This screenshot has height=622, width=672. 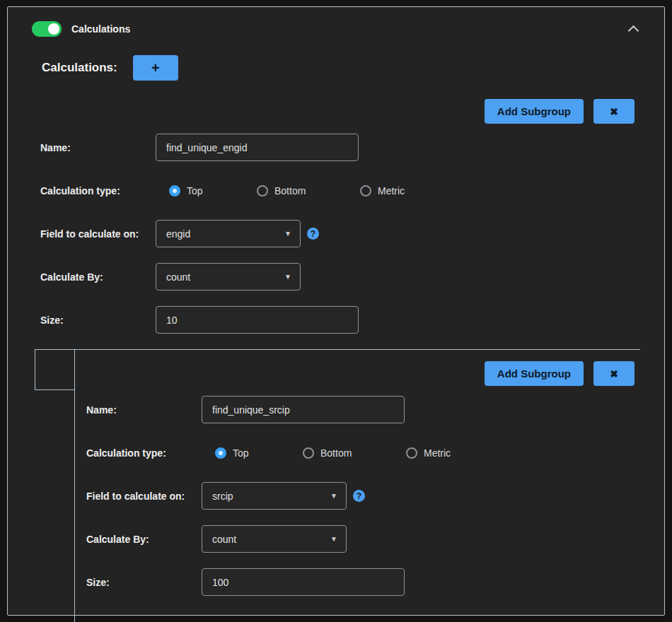 What do you see at coordinates (54, 370) in the screenshot?
I see `subgroup-connector` at bounding box center [54, 370].